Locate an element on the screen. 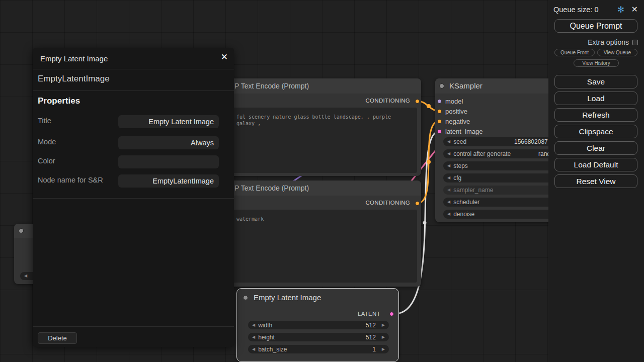  comfy-settings-icon: ✻ is located at coordinates (621, 10).